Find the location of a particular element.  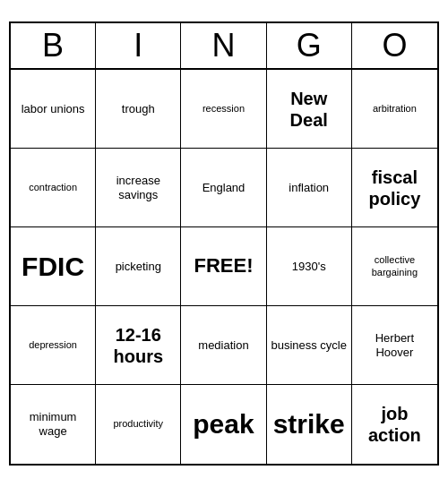

header-g: G is located at coordinates (310, 46).